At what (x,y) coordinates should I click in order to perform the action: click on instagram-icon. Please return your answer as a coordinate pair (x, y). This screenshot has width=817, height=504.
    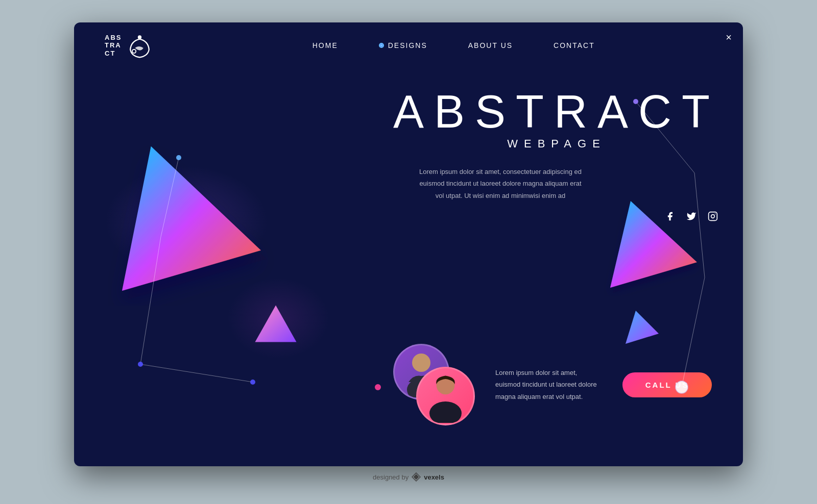
    Looking at the image, I should click on (713, 216).